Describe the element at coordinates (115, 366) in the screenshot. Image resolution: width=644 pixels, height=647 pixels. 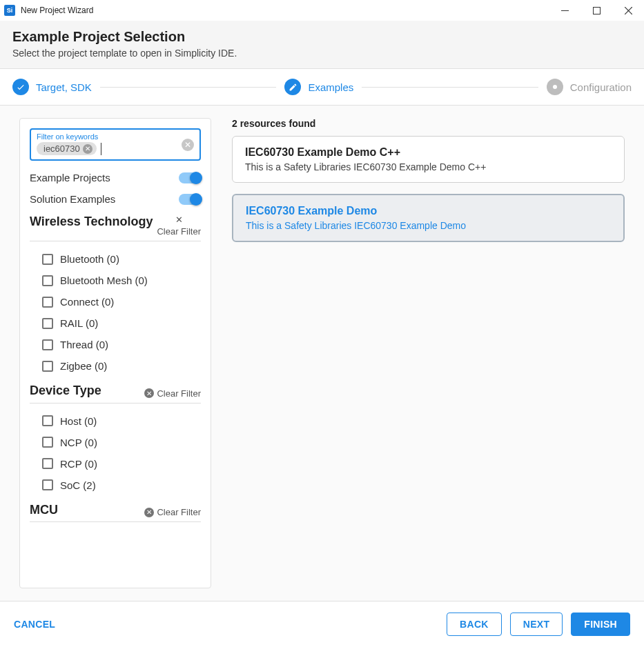
I see `filter-option: Zigbee (0)` at that location.